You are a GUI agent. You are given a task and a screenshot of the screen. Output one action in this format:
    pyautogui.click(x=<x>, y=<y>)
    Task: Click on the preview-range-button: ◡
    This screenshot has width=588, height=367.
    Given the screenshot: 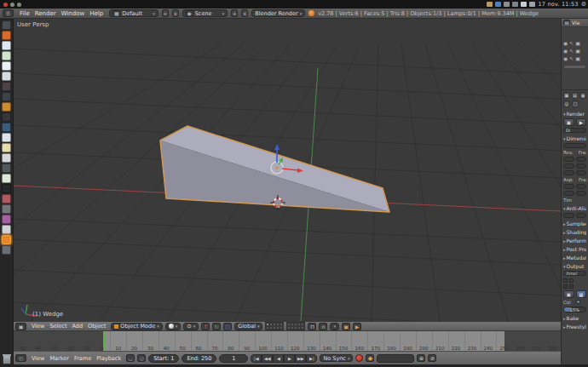 What is the action you would take?
    pyautogui.click(x=130, y=358)
    